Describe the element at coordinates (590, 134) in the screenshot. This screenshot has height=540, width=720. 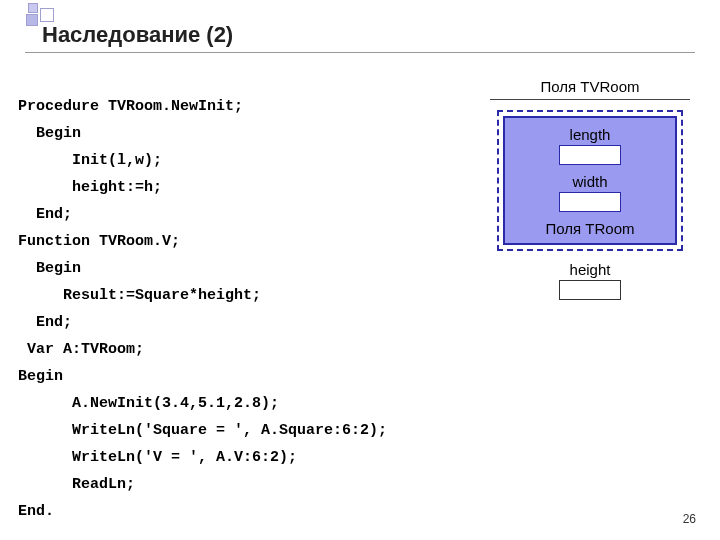
I see `length-label: length` at that location.